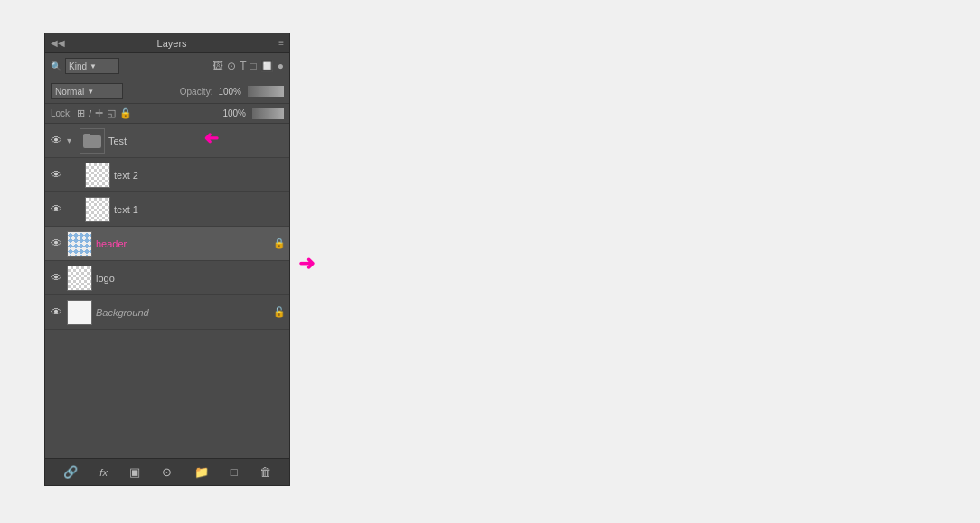 This screenshot has height=523, width=980. What do you see at coordinates (87, 91) in the screenshot?
I see `blend-mode-dropdown: Normal ▼` at bounding box center [87, 91].